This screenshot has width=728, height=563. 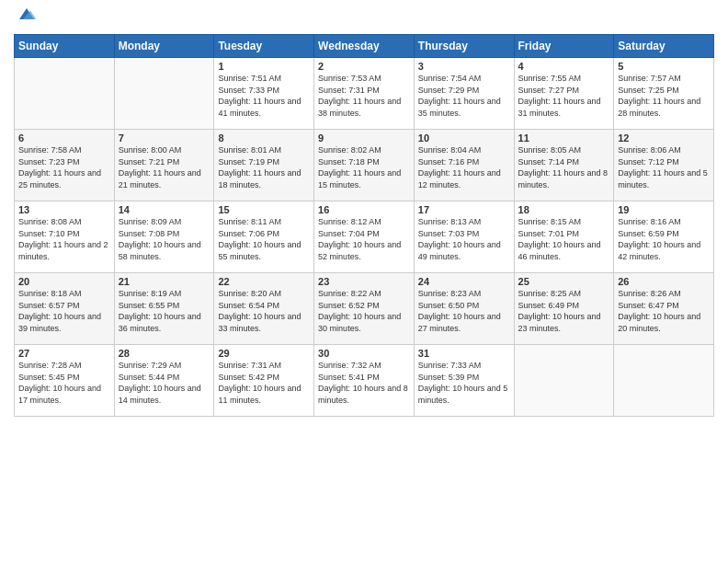 What do you see at coordinates (464, 96) in the screenshot?
I see `day-info: Sunrise: 7:54 AMSunset: 7:29 PMDaylight:…` at bounding box center [464, 96].